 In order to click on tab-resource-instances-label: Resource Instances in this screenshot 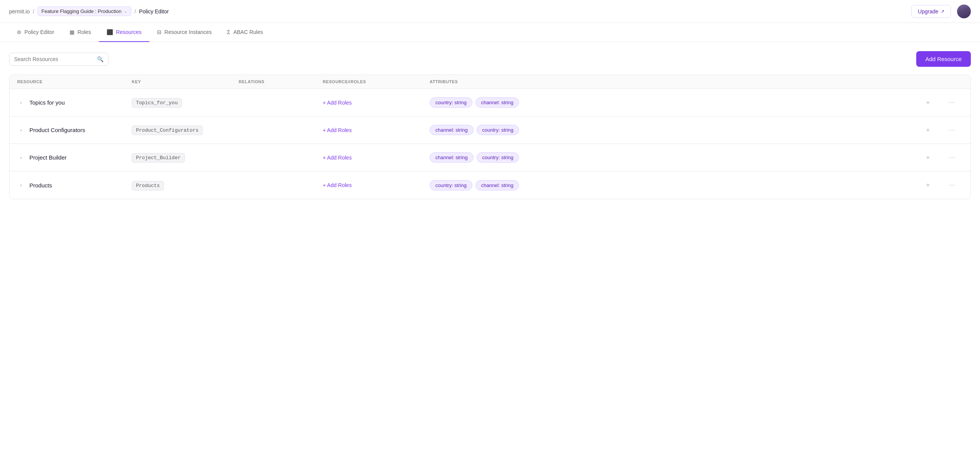, I will do `click(188, 32)`.